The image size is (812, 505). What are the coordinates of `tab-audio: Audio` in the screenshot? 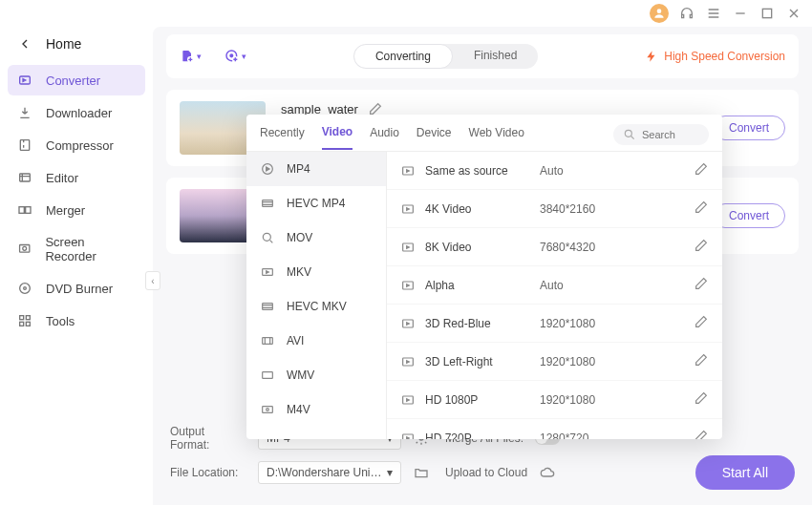 It's located at (384, 137).